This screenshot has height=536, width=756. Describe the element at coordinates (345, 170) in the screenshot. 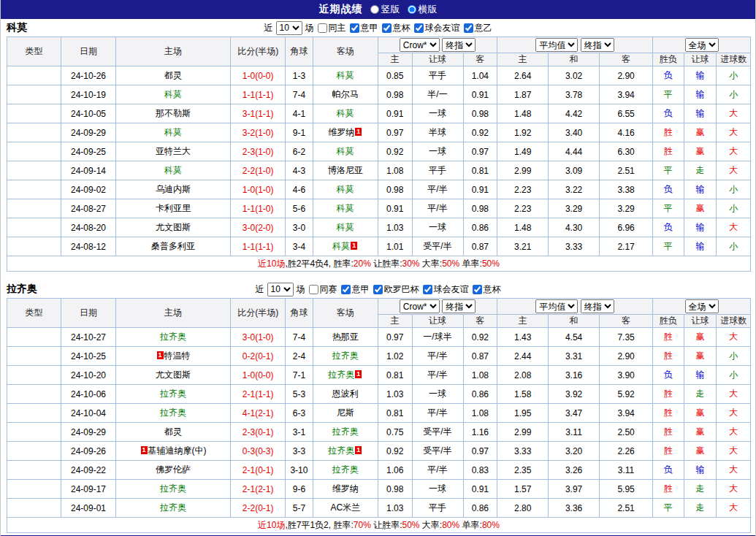

I see `team-link: 博洛尼亚` at that location.